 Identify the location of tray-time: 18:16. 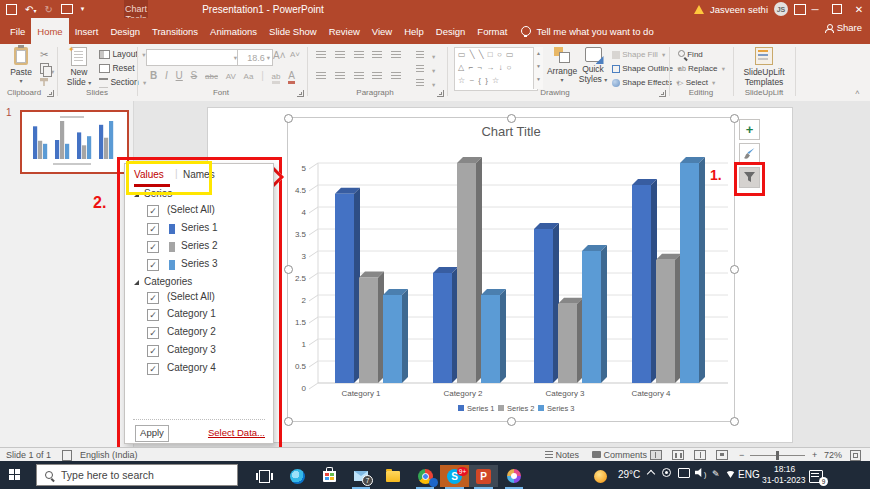
(784, 469).